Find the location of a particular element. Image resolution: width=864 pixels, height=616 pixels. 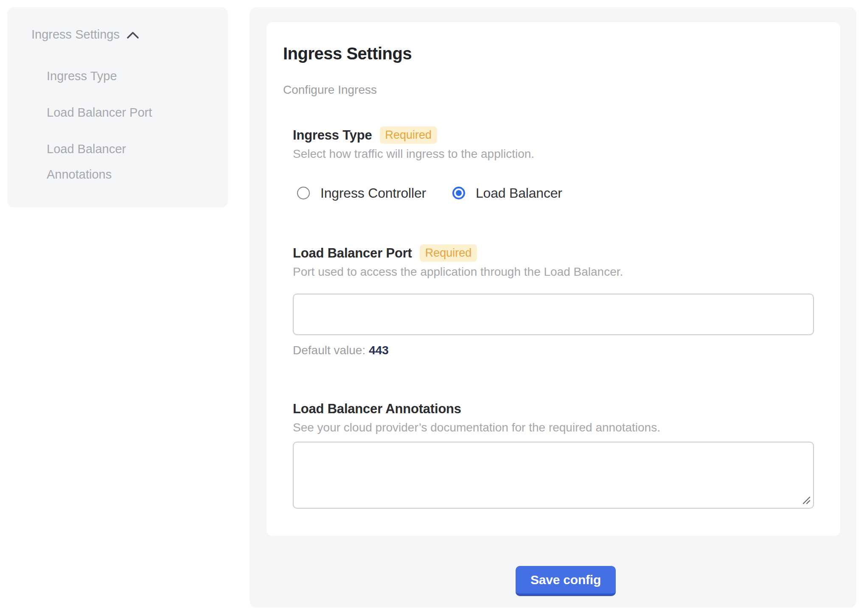

radio-option-ingress-controller: Ingress Controller is located at coordinates (362, 193).